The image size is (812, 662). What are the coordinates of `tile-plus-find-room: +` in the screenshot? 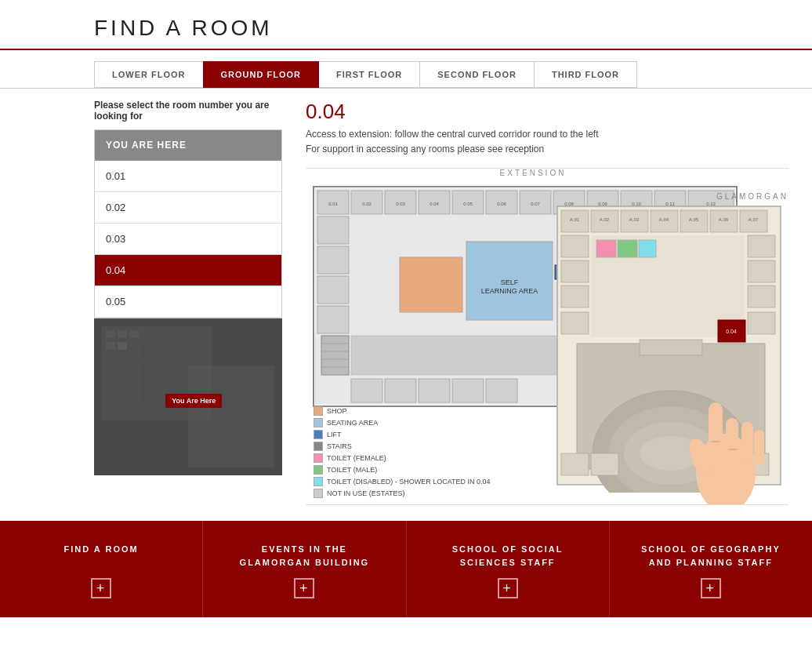 It's located at (101, 588).